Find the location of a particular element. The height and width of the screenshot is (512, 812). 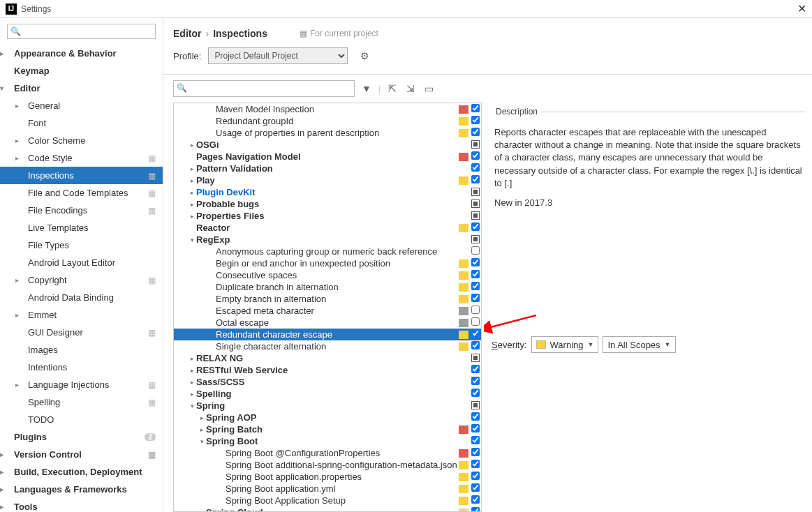

inspection-item: Spring Boot additional-spring-configurat… is located at coordinates (327, 465).